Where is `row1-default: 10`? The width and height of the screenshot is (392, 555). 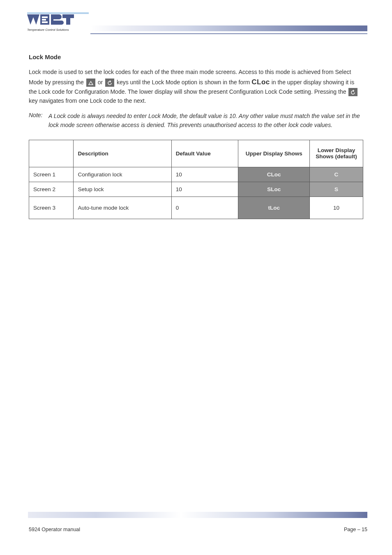
row1-default: 10 is located at coordinates (205, 174).